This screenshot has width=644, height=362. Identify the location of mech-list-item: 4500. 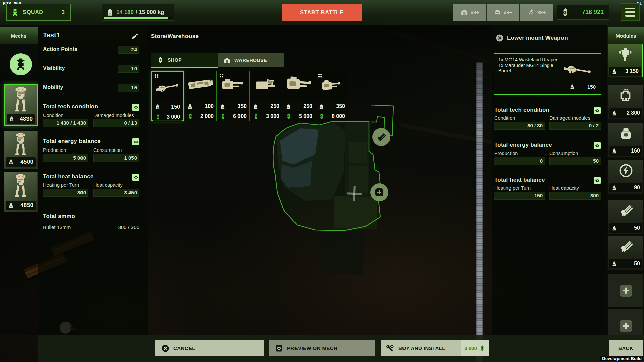
(21, 149).